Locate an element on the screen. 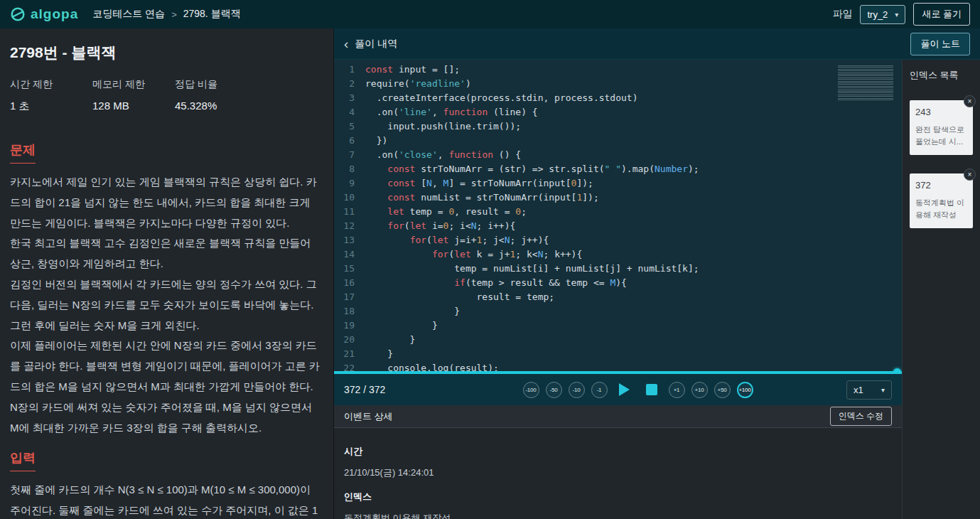  play-button is located at coordinates (624, 390).